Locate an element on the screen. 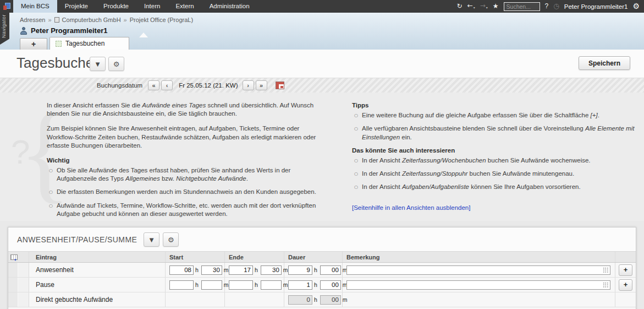  favorites-star-icon: ★ is located at coordinates (496, 7).